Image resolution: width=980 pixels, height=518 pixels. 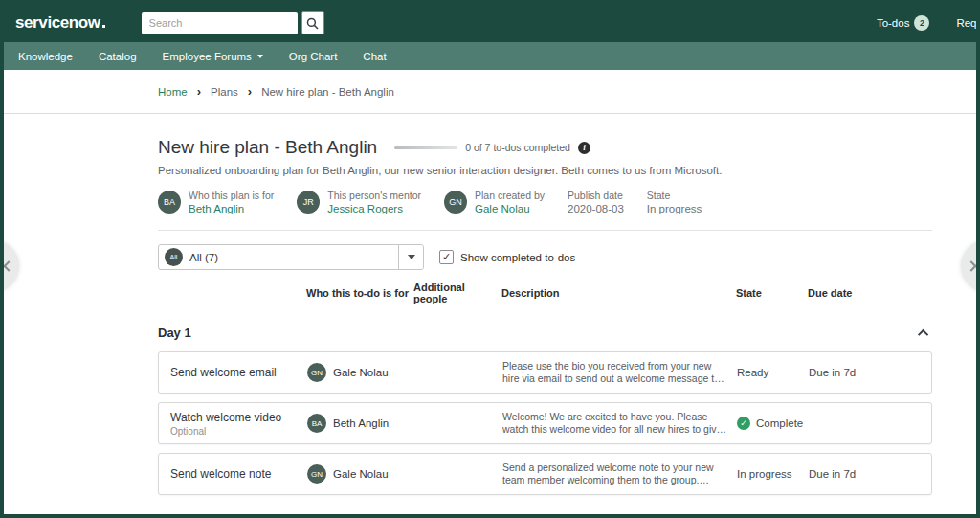 I want to click on state-text: In progress, so click(x=765, y=474).